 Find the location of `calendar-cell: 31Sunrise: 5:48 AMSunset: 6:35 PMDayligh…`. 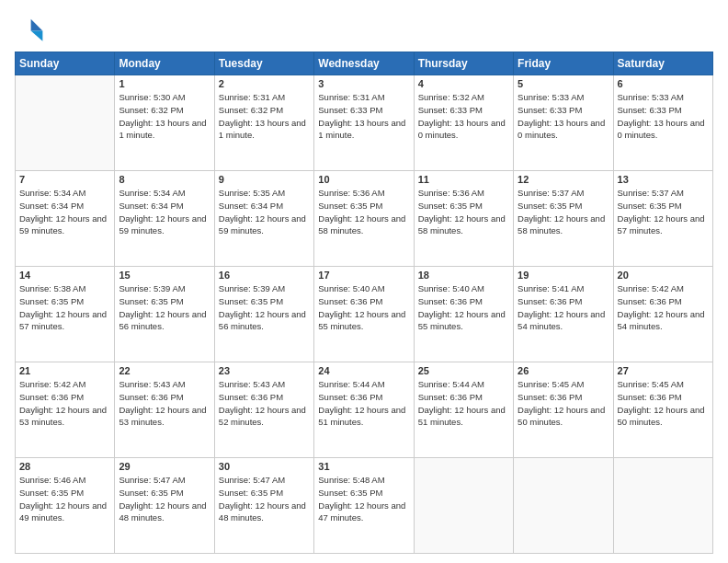

calendar-cell: 31Sunrise: 5:48 AMSunset: 6:35 PMDayligh… is located at coordinates (364, 506).